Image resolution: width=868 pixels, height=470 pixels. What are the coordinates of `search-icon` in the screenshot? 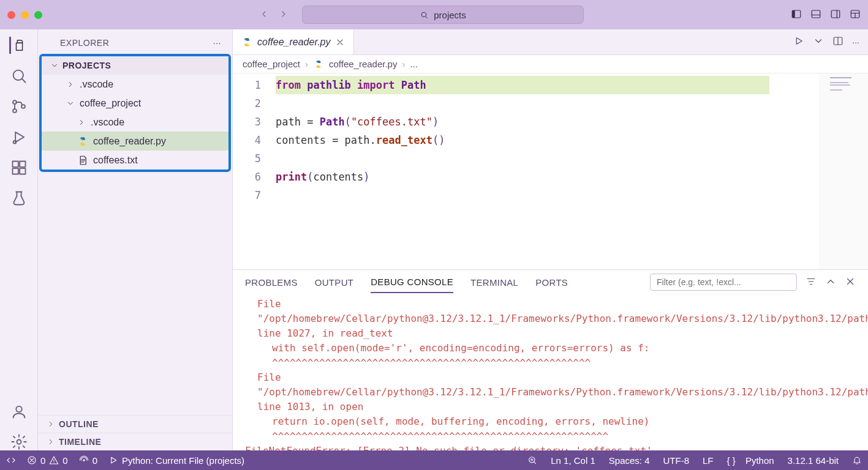 It's located at (19, 76).